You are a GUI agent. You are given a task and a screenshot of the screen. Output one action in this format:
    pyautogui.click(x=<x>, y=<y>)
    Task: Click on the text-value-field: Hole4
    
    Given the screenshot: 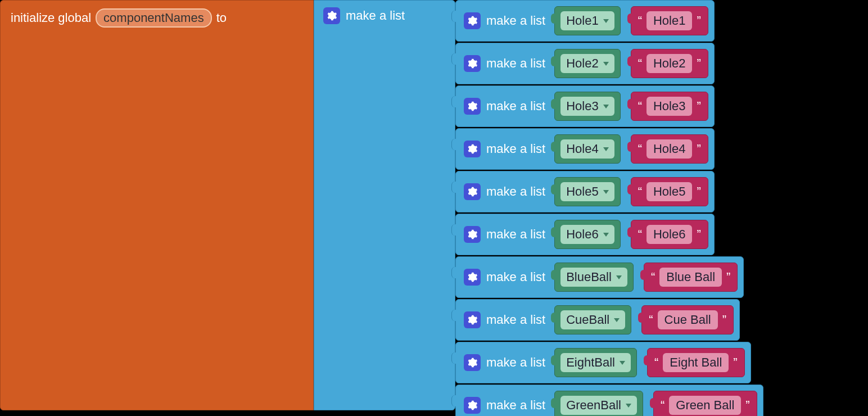 What is the action you would take?
    pyautogui.click(x=669, y=149)
    